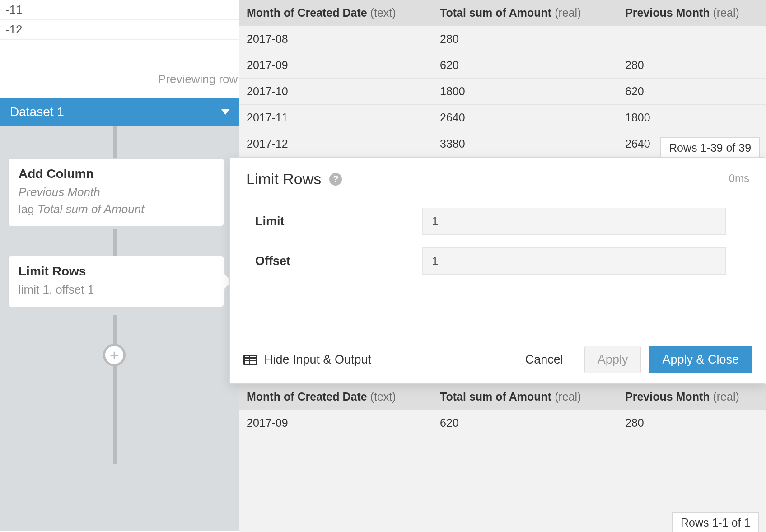 The width and height of the screenshot is (766, 532). What do you see at coordinates (503, 92) in the screenshot?
I see `table-row: 2017-101800620` at bounding box center [503, 92].